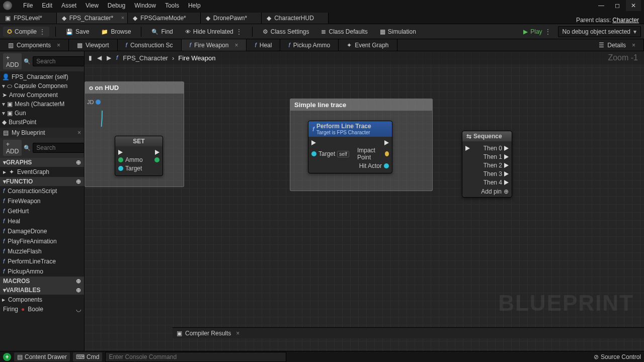 Image resolution: width=644 pixels, height=362 pixels. Describe the element at coordinates (286, 32) in the screenshot. I see `class-settings-button: Class Settings` at that location.